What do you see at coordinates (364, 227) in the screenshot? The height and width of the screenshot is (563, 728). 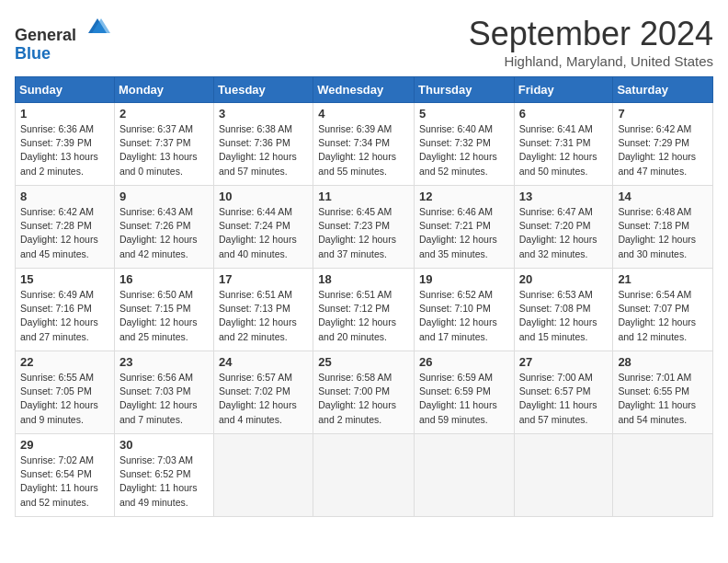 I see `calendar-week-2: 8Sunrise: 6:42 AMSunset: 7:28 PMDaylight…` at bounding box center [364, 227].